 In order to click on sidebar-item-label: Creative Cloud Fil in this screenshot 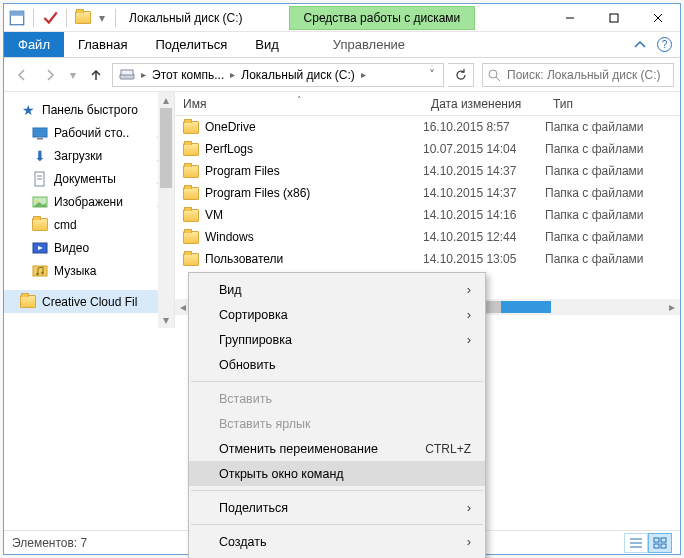, I will do `click(90, 302)`.